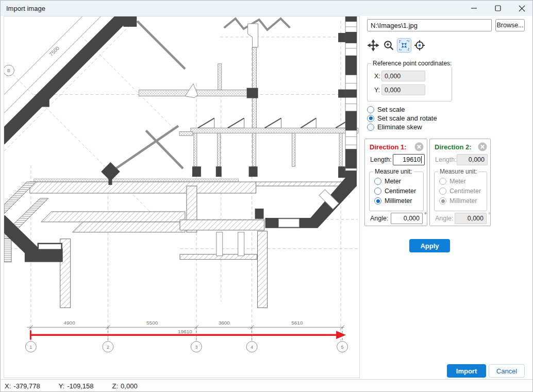 Image resolution: width=533 pixels, height=392 pixels. What do you see at coordinates (409, 160) in the screenshot?
I see `direction1-length-input: 19610` at bounding box center [409, 160].